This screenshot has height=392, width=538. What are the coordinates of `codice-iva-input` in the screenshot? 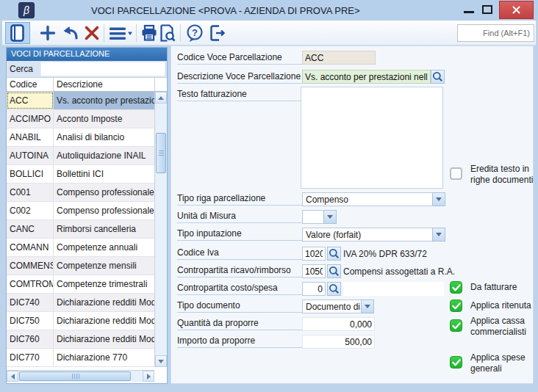 It's located at (314, 254).